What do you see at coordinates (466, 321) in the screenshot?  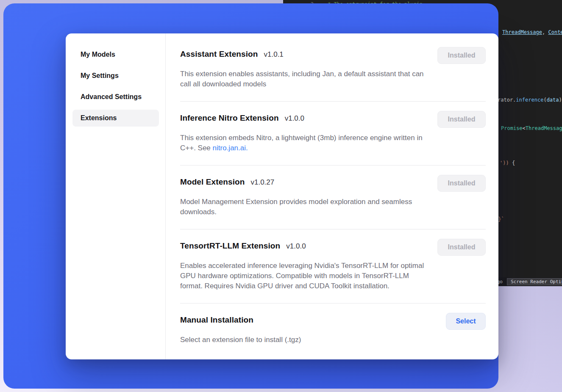 I see `select-file-button: Select` at bounding box center [466, 321].